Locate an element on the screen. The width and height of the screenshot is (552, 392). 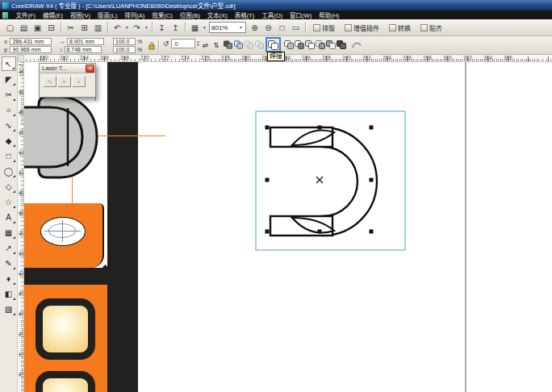
ruler-origin-button is located at coordinates (21, 58).